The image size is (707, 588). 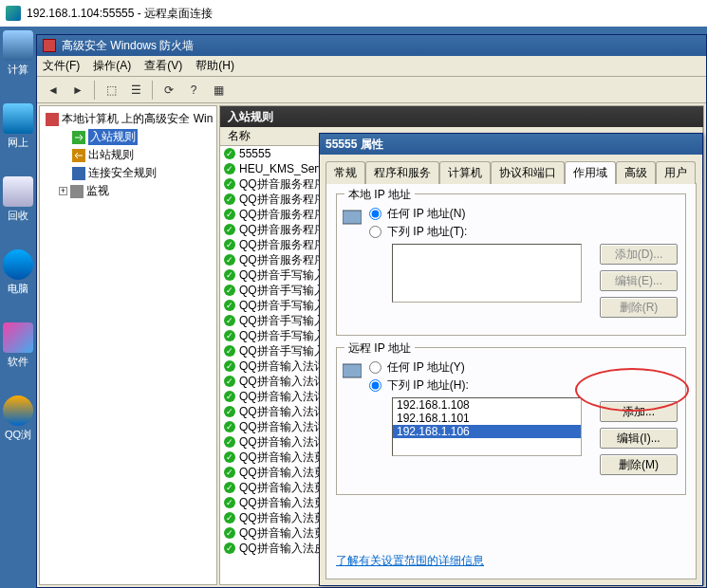 What do you see at coordinates (639, 281) in the screenshot?
I see `local-edit-button: 编辑(E)...` at bounding box center [639, 281].